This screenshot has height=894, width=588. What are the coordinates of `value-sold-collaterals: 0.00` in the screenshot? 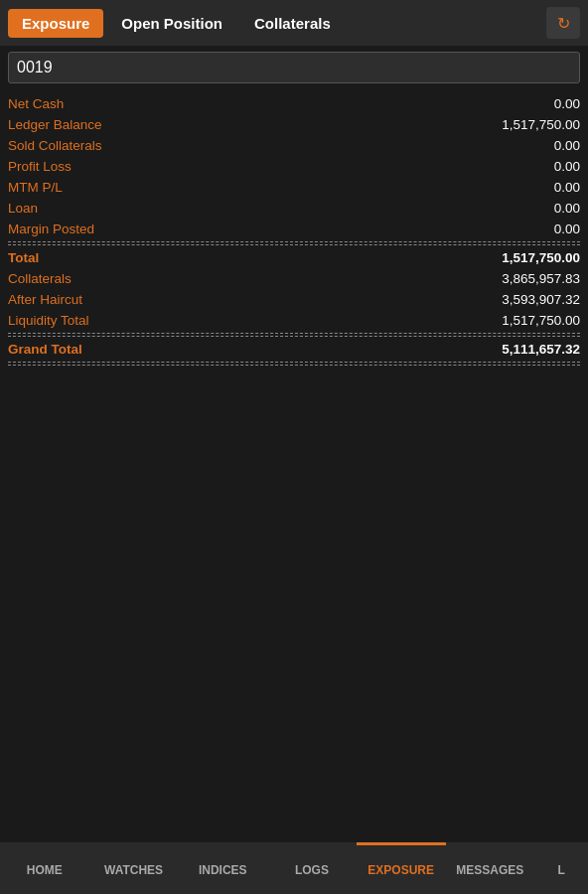 It's located at (567, 145).